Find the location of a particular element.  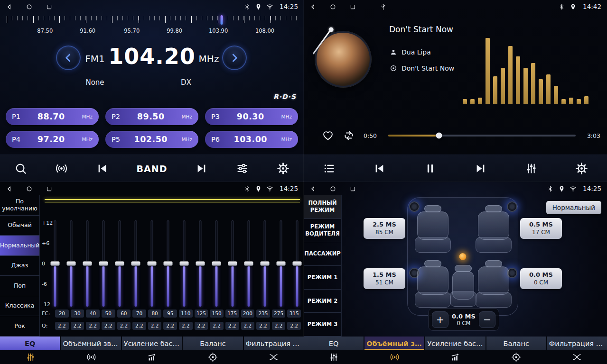

next-track-icon is located at coordinates (480, 169).